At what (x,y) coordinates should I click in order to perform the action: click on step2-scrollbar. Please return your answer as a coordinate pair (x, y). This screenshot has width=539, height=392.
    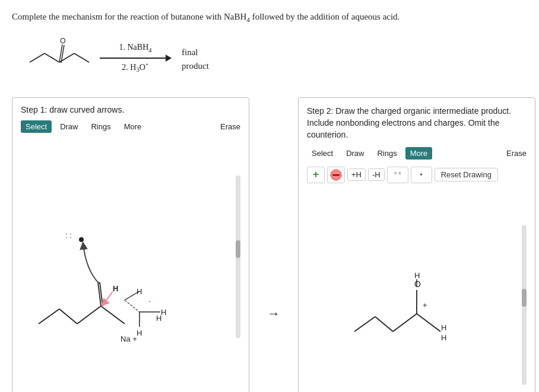
    Looking at the image, I should click on (524, 305).